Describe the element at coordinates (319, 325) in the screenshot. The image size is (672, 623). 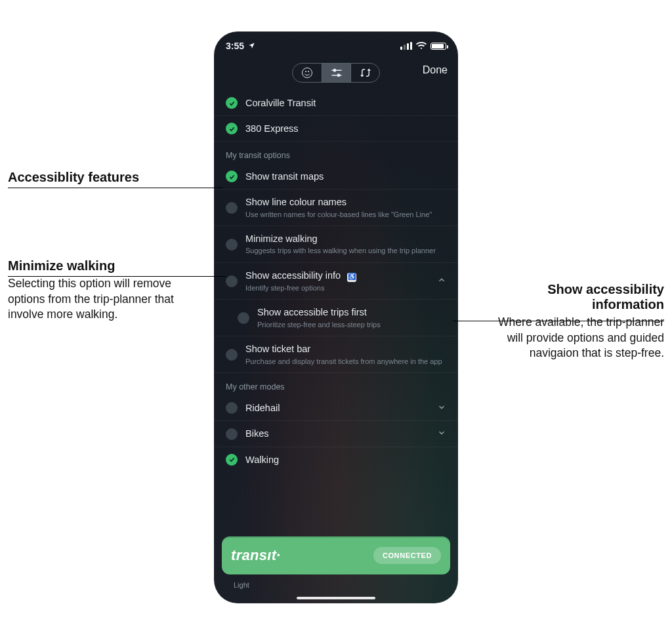
I see `option-subtitle: Prioritize step-free and less-steep trip…` at that location.